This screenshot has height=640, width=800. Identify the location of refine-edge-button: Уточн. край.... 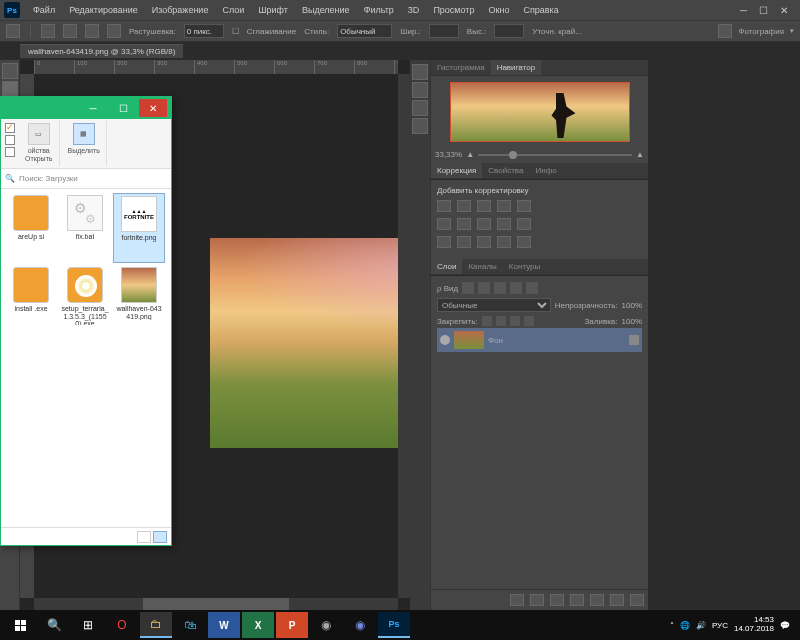
(557, 32).